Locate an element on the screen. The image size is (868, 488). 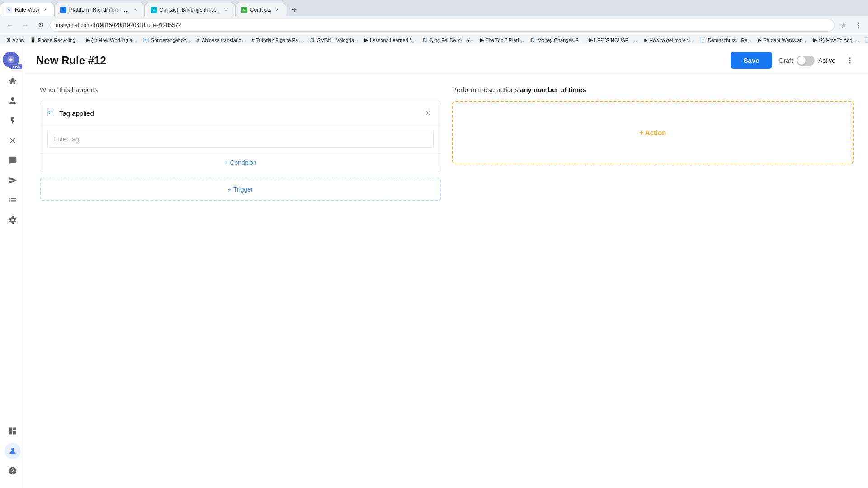
bookmark-top3: ▶The Top 3 Platf... is located at coordinates (502, 40).